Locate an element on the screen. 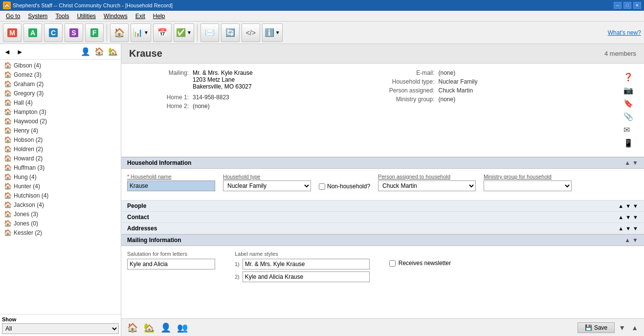  menu-help: Help is located at coordinates (159, 16).